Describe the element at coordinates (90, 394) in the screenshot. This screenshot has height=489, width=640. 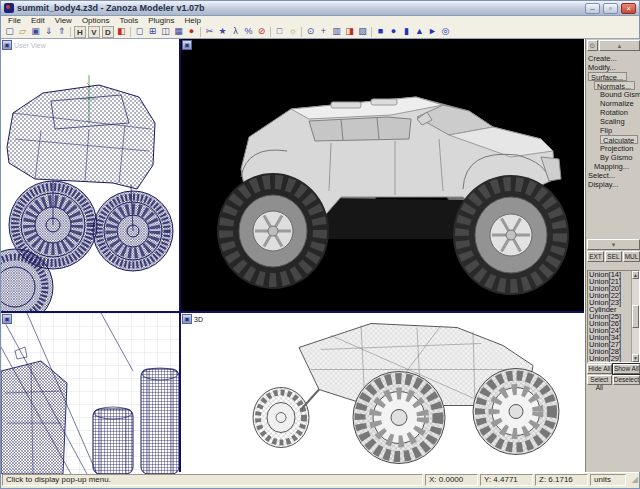
I see `viewport-ortho: ▣` at that location.